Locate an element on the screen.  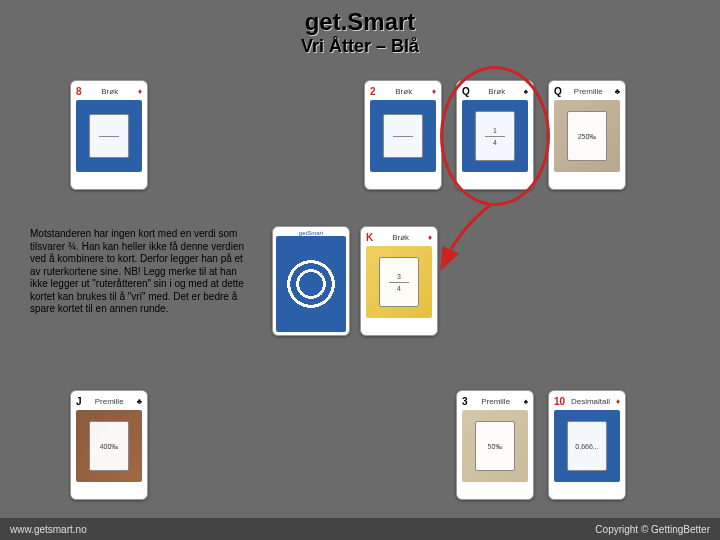
arrow-icon is located at coordinates (470, 235).